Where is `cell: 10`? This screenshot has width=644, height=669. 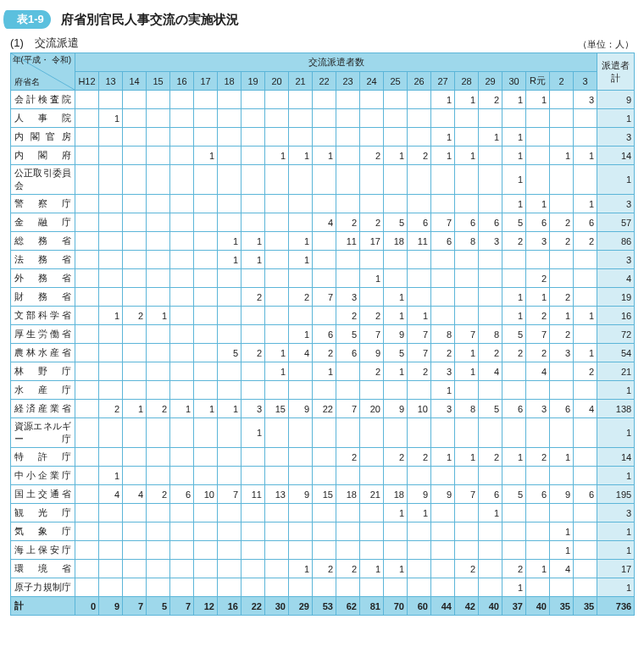
cell: 10 is located at coordinates (419, 409).